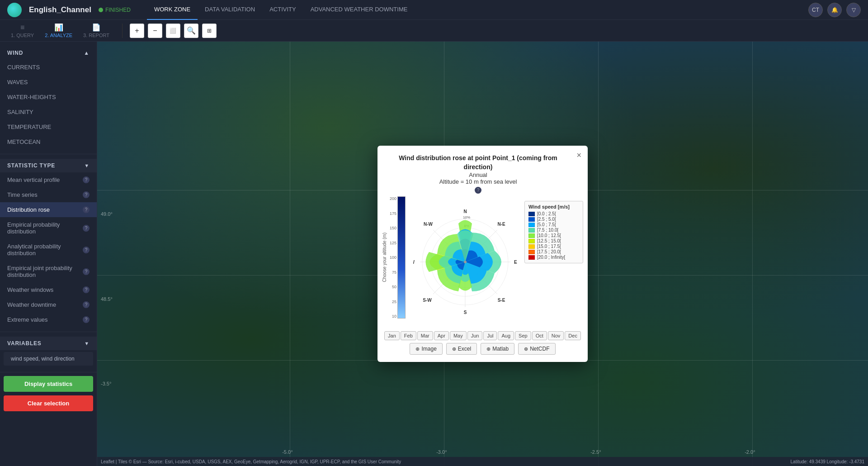 The image size is (868, 466). I want to click on month-jan: Jan, so click(392, 336).